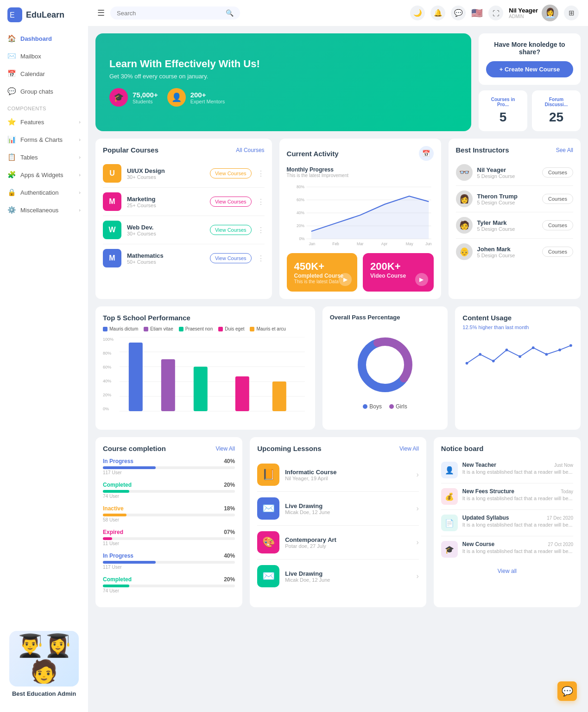  Describe the element at coordinates (302, 238) in the screenshot. I see `svg-text: 0%` at that location.